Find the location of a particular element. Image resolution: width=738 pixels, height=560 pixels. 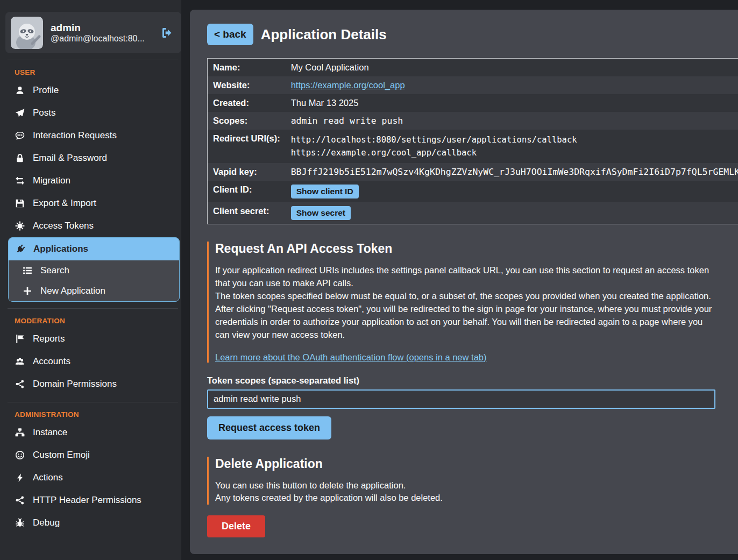

sloth-avatar-image is located at coordinates (27, 33).